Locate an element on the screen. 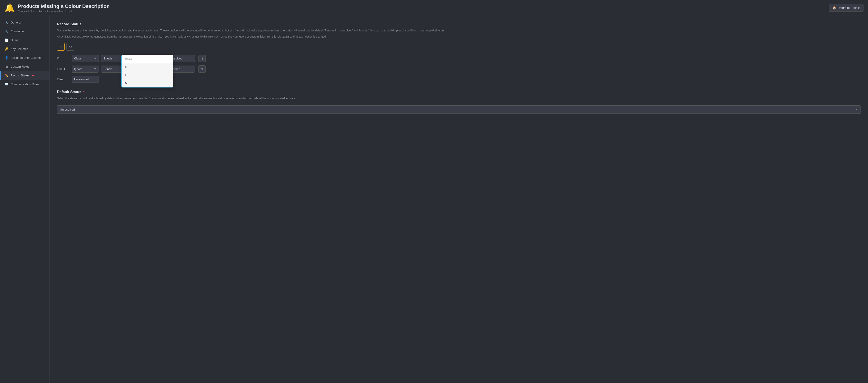  dropdown-option-l: L is located at coordinates (148, 75).